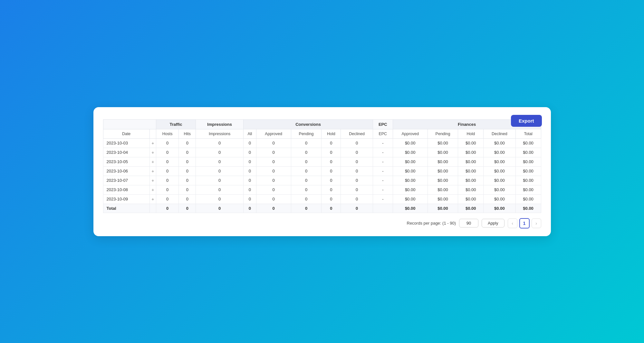 The image size is (644, 343). What do you see at coordinates (536, 223) in the screenshot?
I see `next-page-button: ›` at bounding box center [536, 223].